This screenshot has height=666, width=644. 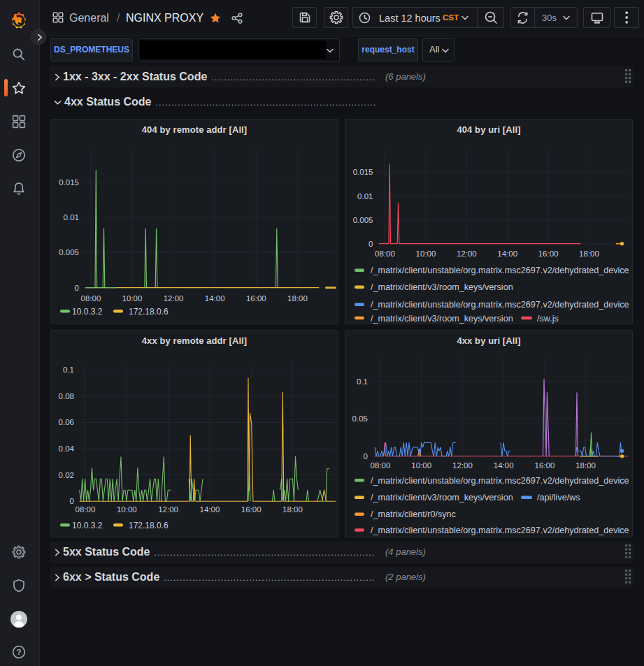 I want to click on svg-text: 0.08, so click(x=66, y=396).